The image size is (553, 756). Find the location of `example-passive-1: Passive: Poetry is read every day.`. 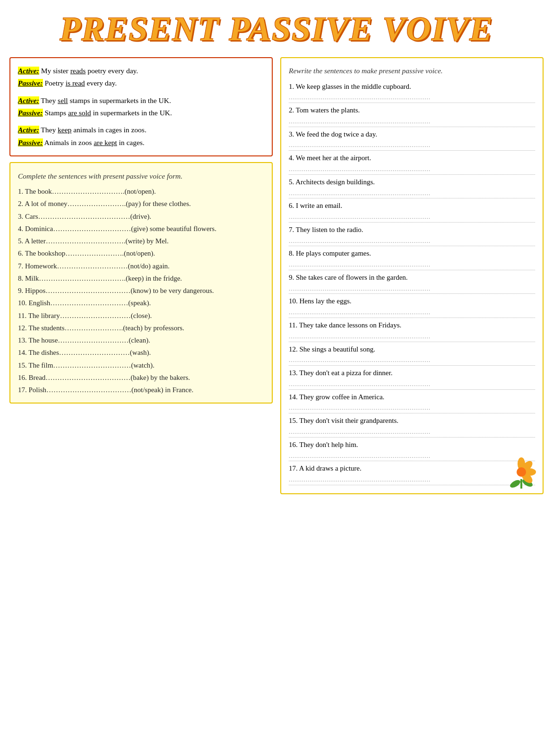

example-passive-1: Passive: Poetry is read every day. is located at coordinates (141, 83).